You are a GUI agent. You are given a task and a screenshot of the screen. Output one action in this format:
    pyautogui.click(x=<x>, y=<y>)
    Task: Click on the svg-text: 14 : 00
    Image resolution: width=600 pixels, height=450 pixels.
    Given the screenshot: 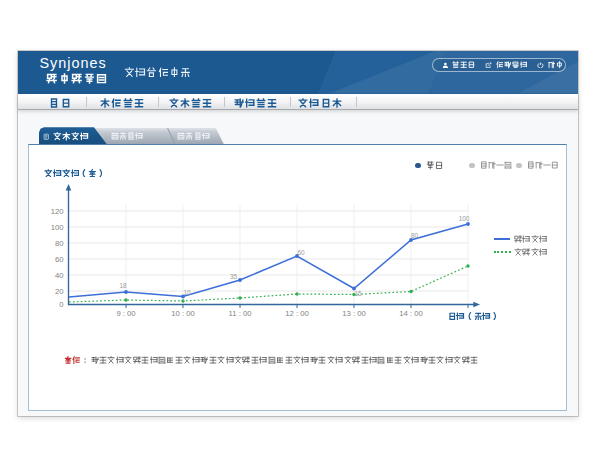 What is the action you would take?
    pyautogui.click(x=411, y=314)
    